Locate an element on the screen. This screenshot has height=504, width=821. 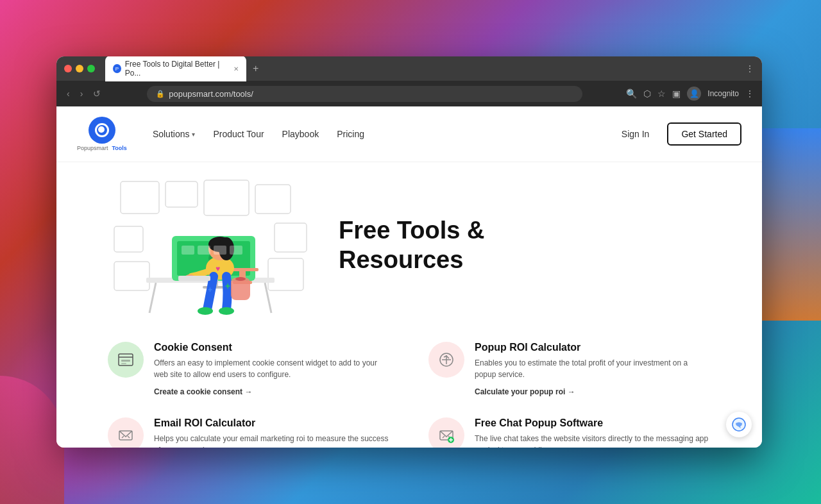
free-chat-desc: The live chat takes the website visitors… is located at coordinates (593, 440).